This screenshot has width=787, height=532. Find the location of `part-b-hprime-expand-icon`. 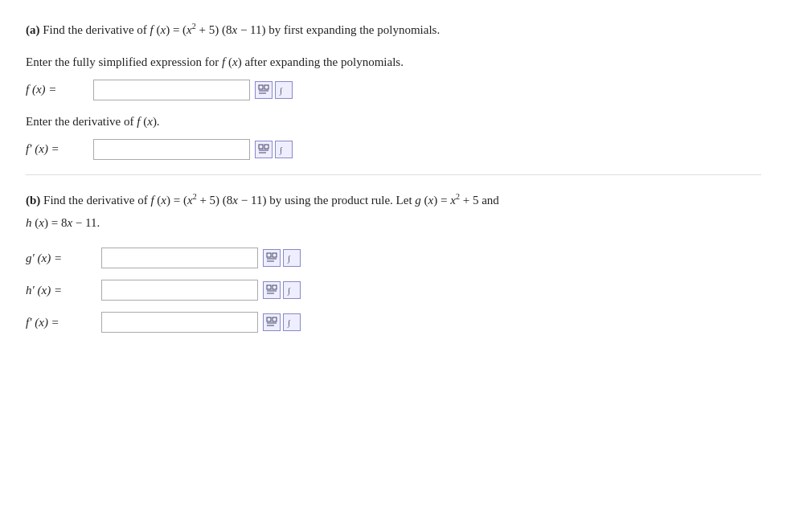

part-b-hprime-expand-icon is located at coordinates (272, 290).